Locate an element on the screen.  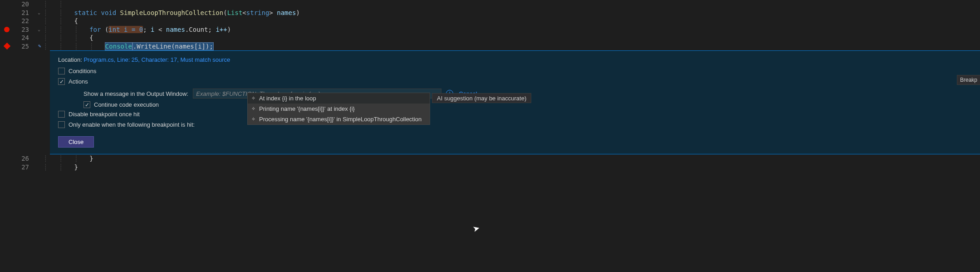
ai-suggestion-badge: AI suggestion (may be inaccurate) is located at coordinates (482, 98).